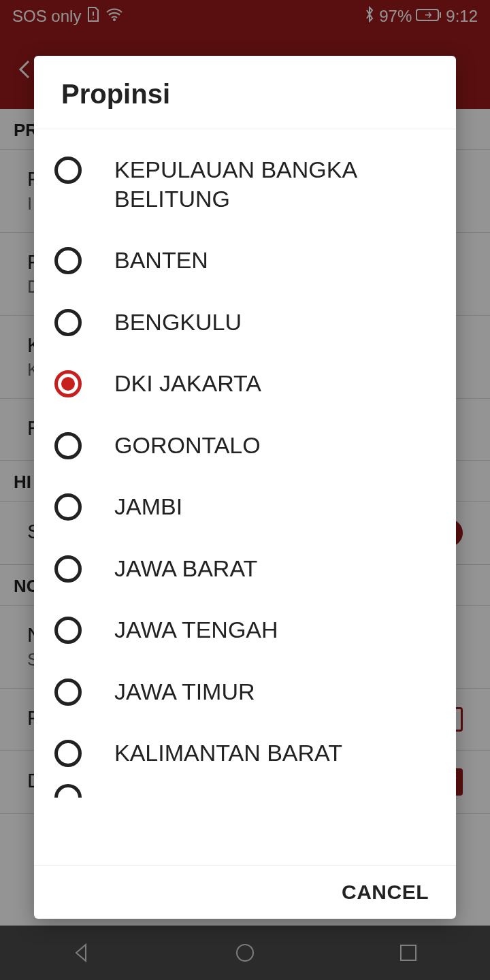 Image resolution: width=490 pixels, height=980 pixels. What do you see at coordinates (185, 691) in the screenshot?
I see `radio-label: JAWA TIMUR` at bounding box center [185, 691].